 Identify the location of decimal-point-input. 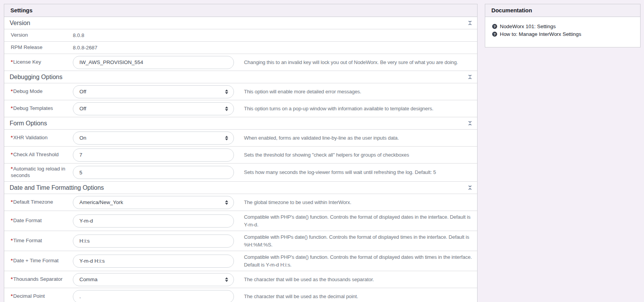
(153, 296).